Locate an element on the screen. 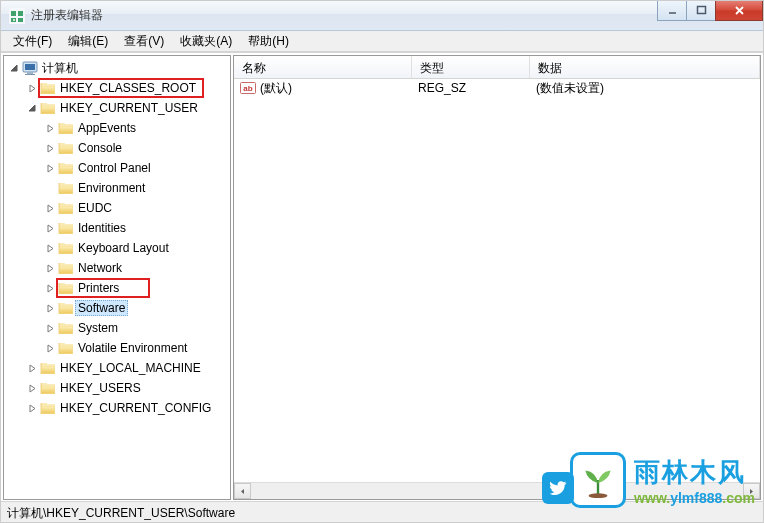 The width and height of the screenshot is (764, 523). tree-label: Software is located at coordinates (102, 308).